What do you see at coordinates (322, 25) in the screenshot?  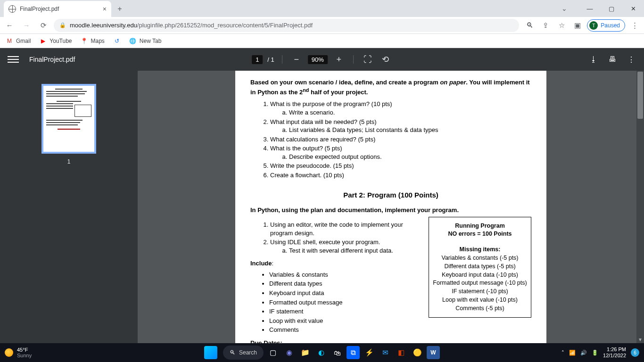 I see `address-bar: ← → ⟳ 🔒 moodle.leeuniversity.edu/pluginf…` at bounding box center [322, 25].